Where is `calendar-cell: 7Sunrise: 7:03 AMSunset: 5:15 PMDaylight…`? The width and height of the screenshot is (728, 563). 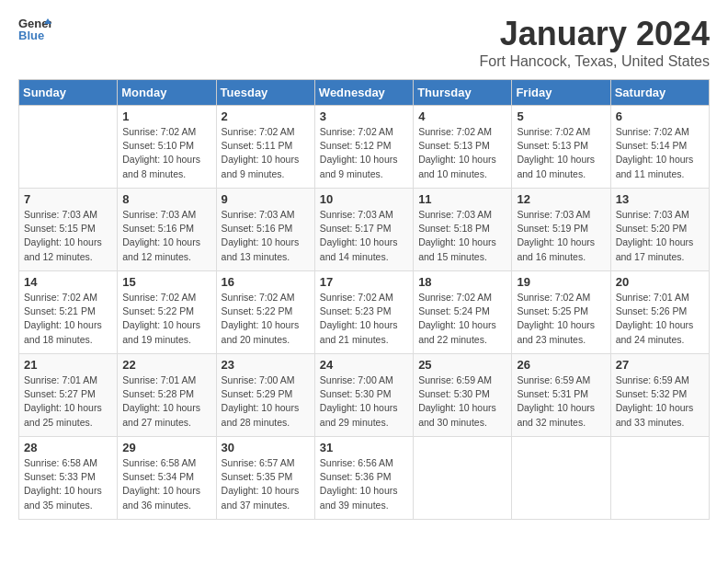 calendar-cell: 7Sunrise: 7:03 AMSunset: 5:15 PMDaylight… is located at coordinates (68, 230).